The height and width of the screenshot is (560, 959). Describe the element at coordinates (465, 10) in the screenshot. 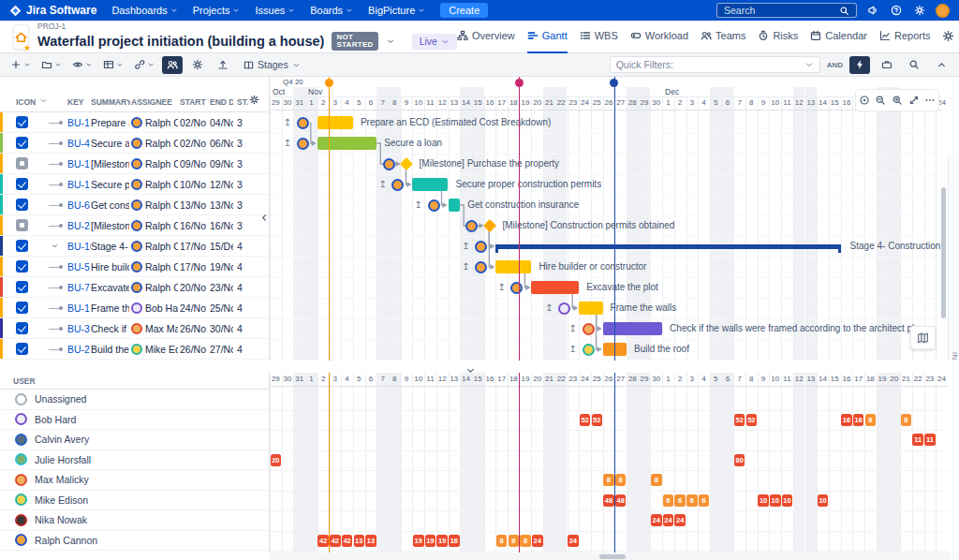

I see `create-button: Create` at that location.